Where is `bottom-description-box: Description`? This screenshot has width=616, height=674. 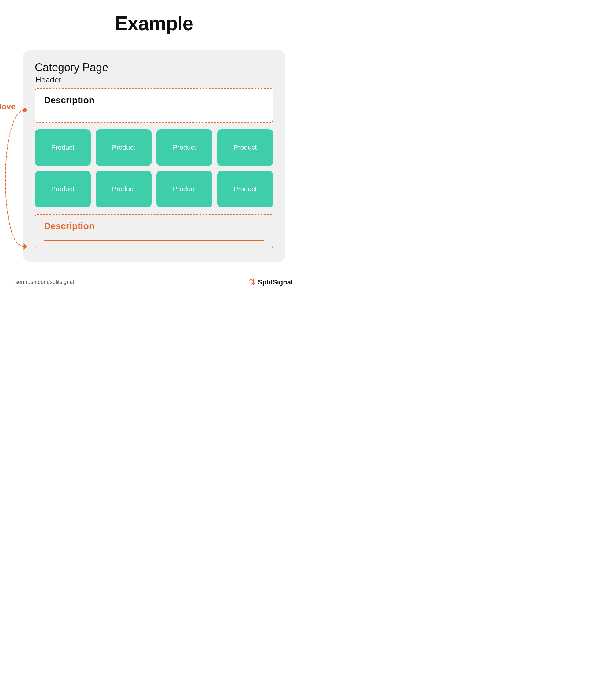
bottom-description-box: Description is located at coordinates (154, 231).